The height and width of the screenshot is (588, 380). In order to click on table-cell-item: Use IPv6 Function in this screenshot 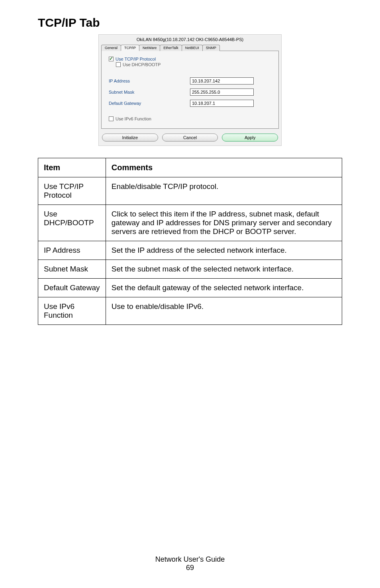, I will do `click(72, 311)`.